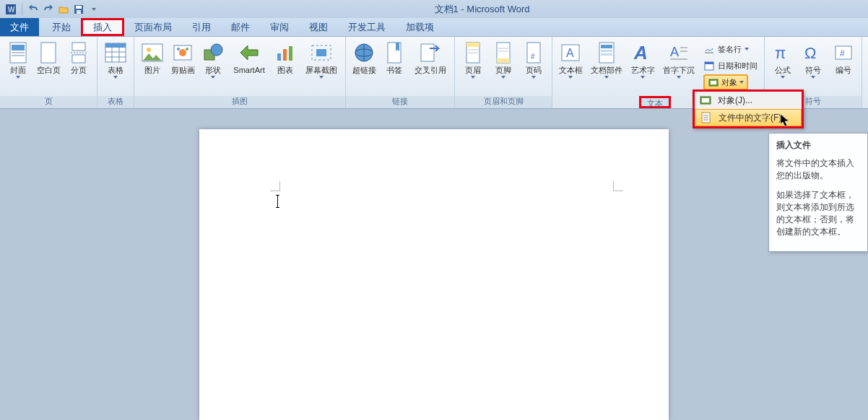 This screenshot has height=420, width=868. What do you see at coordinates (33, 9) in the screenshot?
I see `undo-icon` at bounding box center [33, 9].